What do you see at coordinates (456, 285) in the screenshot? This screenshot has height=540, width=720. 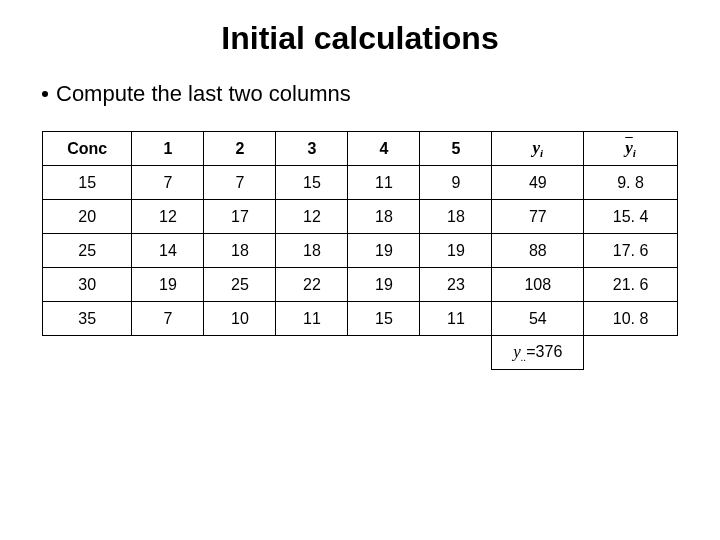 I see `cell: 23` at bounding box center [456, 285].